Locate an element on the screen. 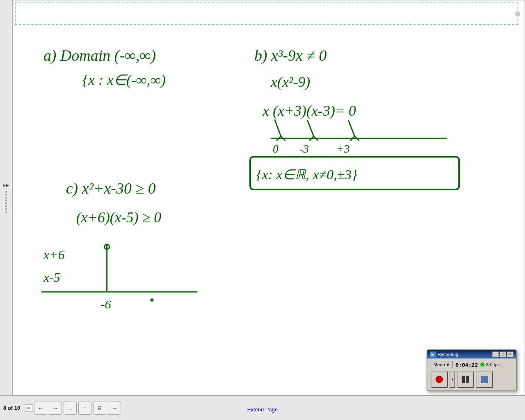 This screenshot has height=420, width=525. recording-info-row: Menu ▼ 0:04:22 8.0 fps is located at coordinates (472, 365).